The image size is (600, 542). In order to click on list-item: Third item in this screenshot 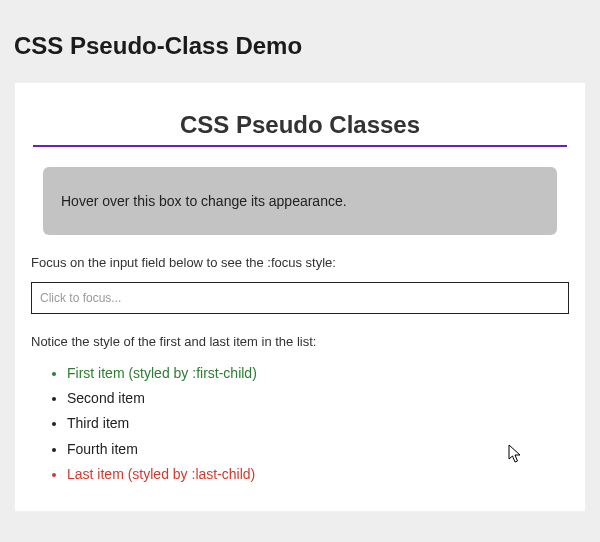, I will do `click(318, 424)`.